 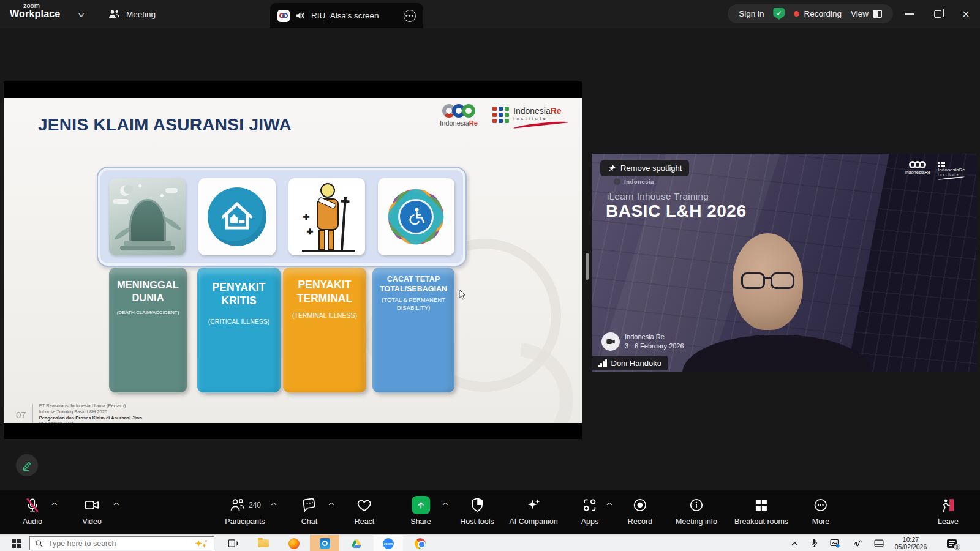 What do you see at coordinates (122, 544) in the screenshot?
I see `taskbar-search` at bounding box center [122, 544].